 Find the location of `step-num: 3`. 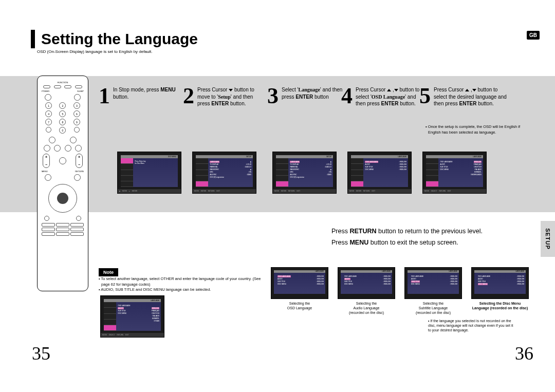

step-num: 3 is located at coordinates (273, 96).